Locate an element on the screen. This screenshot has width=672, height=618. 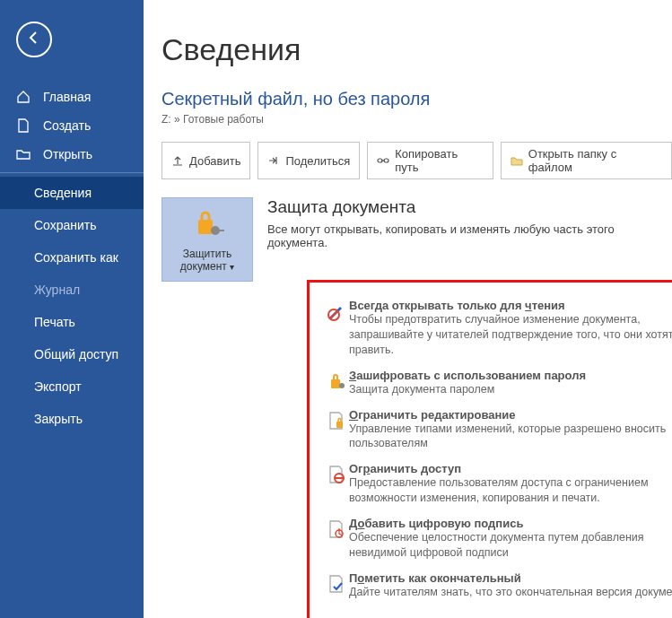
sidebar-item-home: Главная is located at coordinates (72, 97).